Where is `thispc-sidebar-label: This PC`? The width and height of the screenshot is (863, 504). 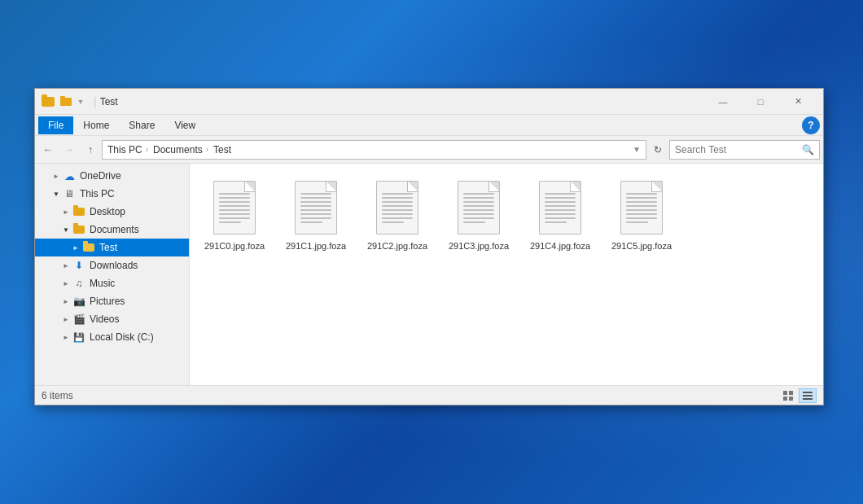 thispc-sidebar-label: This PC is located at coordinates (98, 194).